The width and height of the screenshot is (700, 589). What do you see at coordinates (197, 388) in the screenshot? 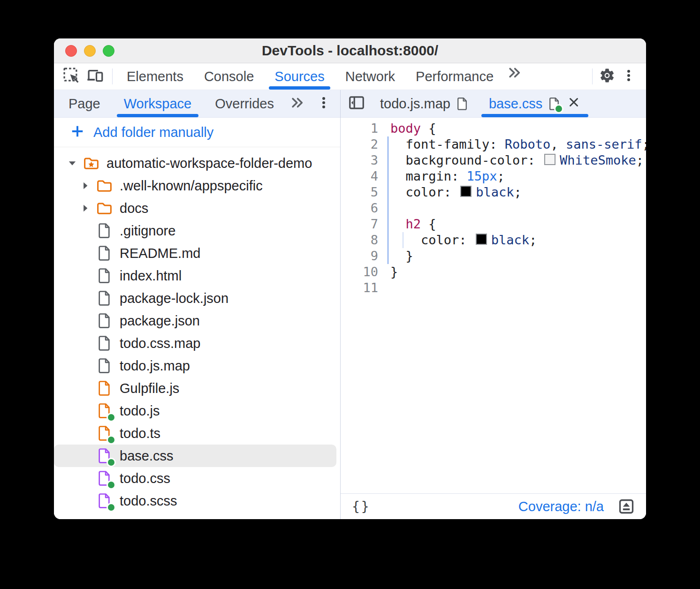
I see `tree-item-gulpfile-js: Gulpfile.js` at bounding box center [197, 388].